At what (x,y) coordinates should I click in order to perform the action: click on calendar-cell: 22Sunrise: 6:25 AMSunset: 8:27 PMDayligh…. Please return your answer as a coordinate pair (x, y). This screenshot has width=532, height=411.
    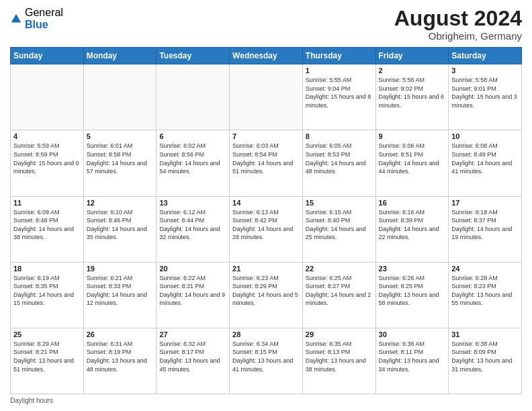
    Looking at the image, I should click on (339, 295).